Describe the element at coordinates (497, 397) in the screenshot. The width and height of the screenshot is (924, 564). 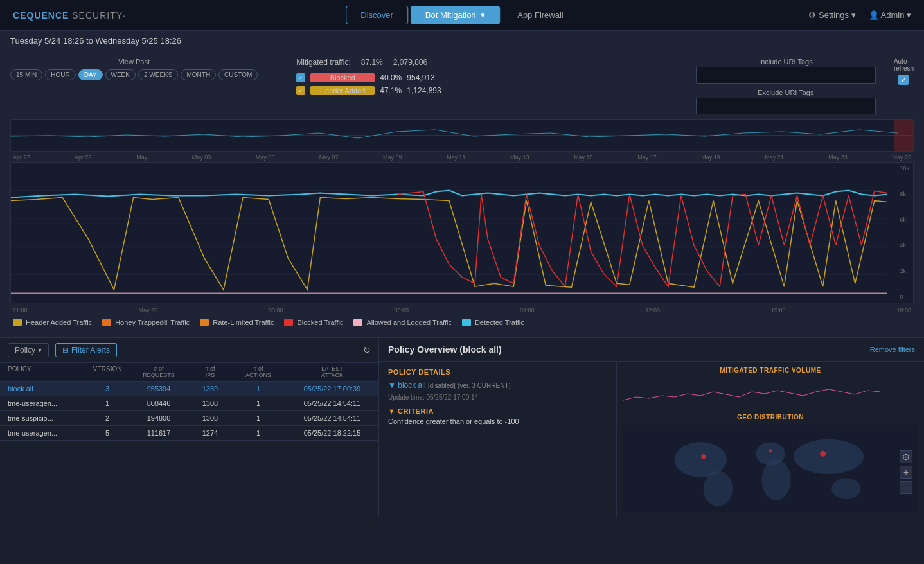
I see `policy-update-time: Update time: 05/25/22 17:00:14` at that location.